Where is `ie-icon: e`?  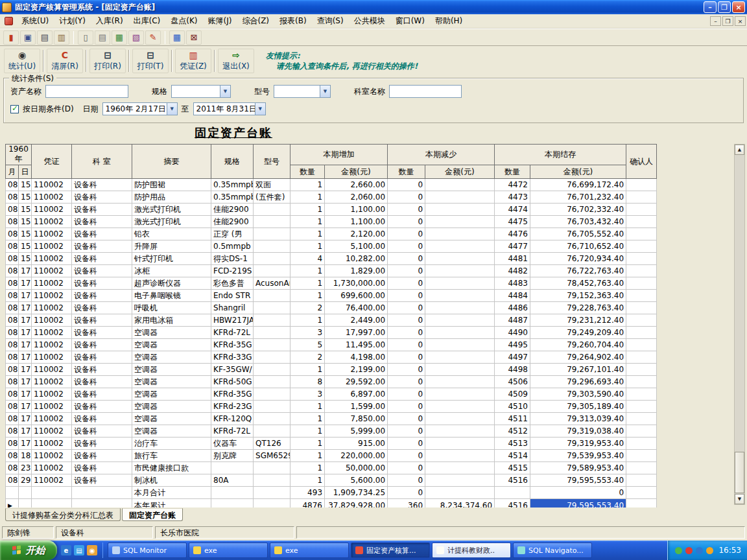
ie-icon: e is located at coordinates (66, 550).